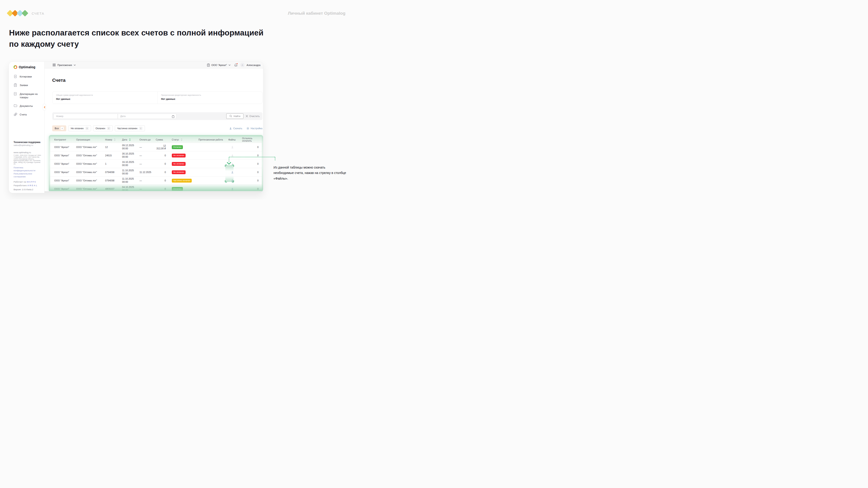  I want to click on sidebar-item-label: Котировки, so click(26, 77).